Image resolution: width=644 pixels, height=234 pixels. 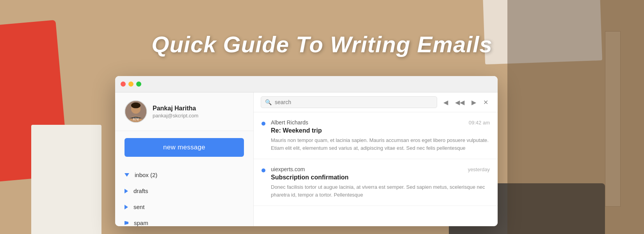 What do you see at coordinates (126, 223) in the screenshot?
I see `flag-icon` at bounding box center [126, 223].